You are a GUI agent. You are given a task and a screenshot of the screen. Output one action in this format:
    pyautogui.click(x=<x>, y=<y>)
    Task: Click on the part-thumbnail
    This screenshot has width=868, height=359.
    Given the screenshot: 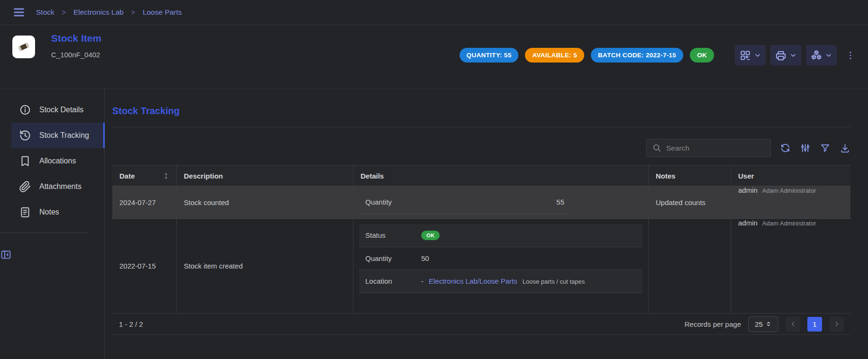 What is the action you would take?
    pyautogui.click(x=24, y=47)
    